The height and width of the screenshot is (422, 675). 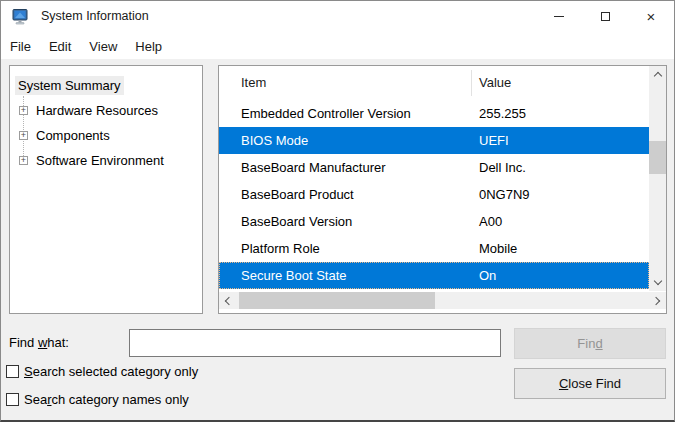 What do you see at coordinates (62, 135) in the screenshot?
I see `tree-item-components: + Components` at bounding box center [62, 135].